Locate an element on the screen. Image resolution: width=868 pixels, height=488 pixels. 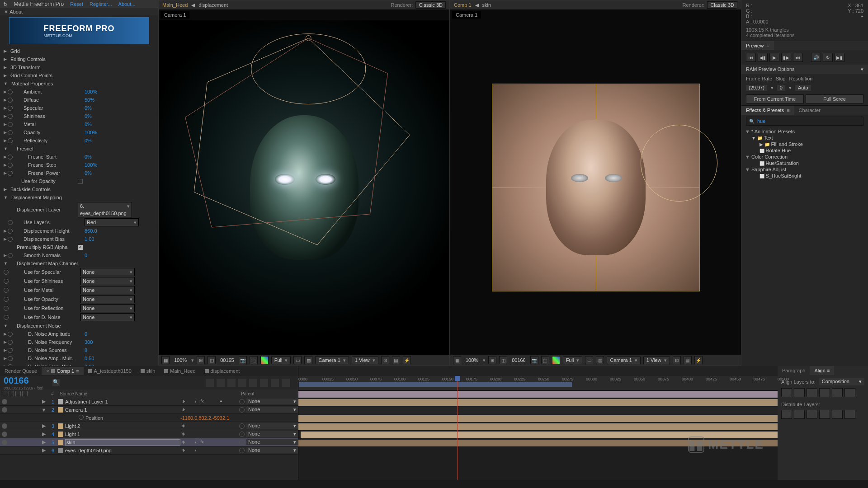
layer-name: skin is located at coordinates (123, 442).